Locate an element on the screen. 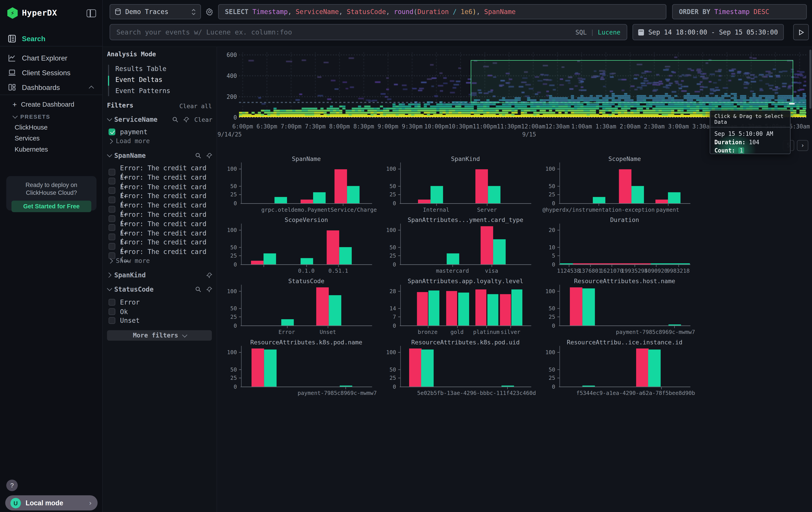 Image resolution: width=812 pixels, height=512 pixels. chart-ResourceAttributes.k8s.pod.uid: ResourceAttributes.k8s.pod.uid100502505e… is located at coordinates (456, 369).